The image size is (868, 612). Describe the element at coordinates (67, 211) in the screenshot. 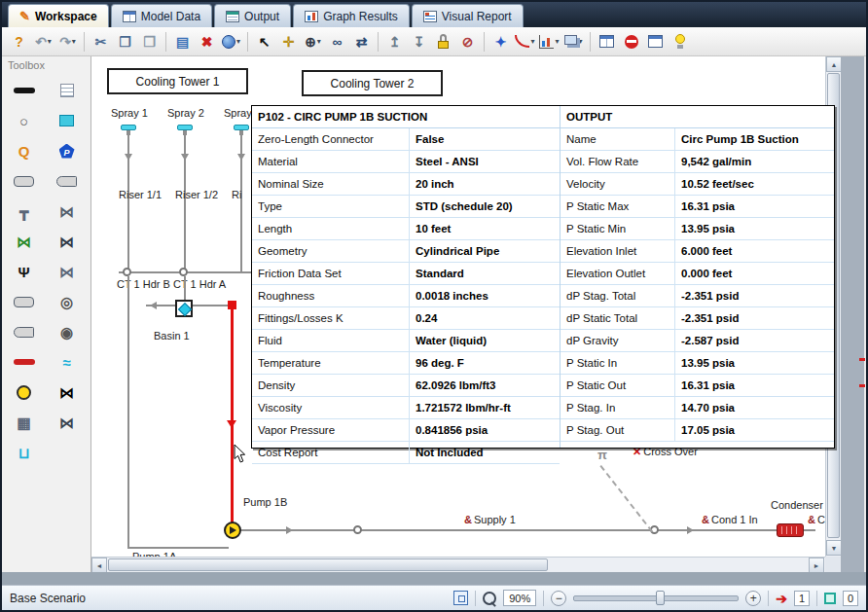

I see `valve-tool: ⋈` at that location.